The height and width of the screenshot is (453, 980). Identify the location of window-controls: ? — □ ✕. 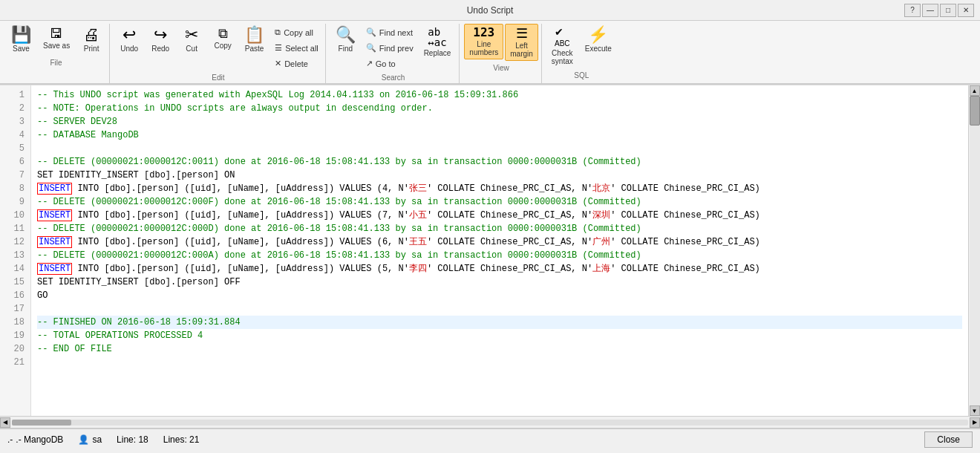
(939, 10).